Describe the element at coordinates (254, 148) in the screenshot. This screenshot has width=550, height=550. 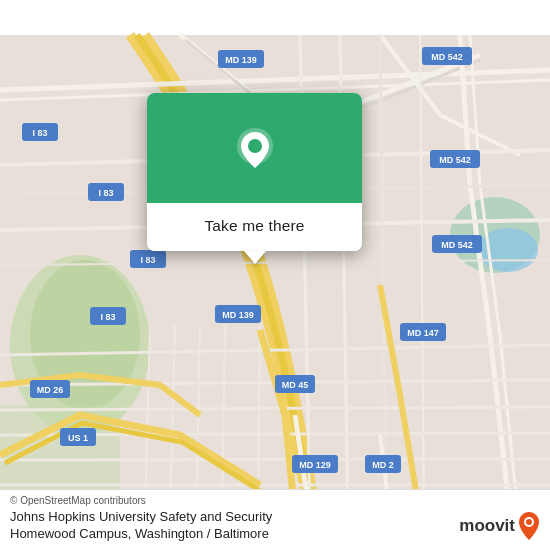
I see `popup-header` at that location.